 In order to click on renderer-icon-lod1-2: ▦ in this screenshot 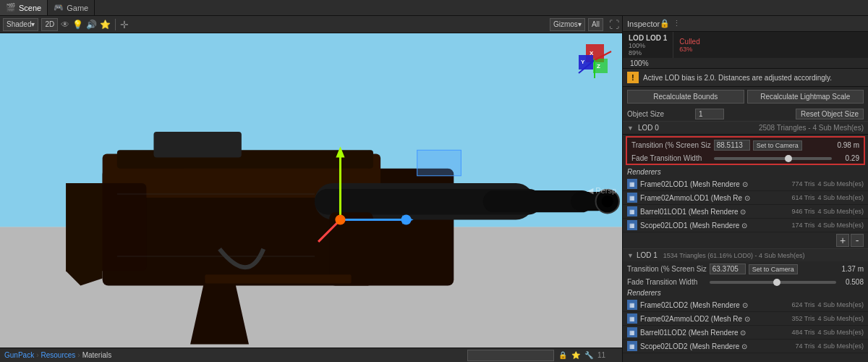, I will do `click(632, 332)`.